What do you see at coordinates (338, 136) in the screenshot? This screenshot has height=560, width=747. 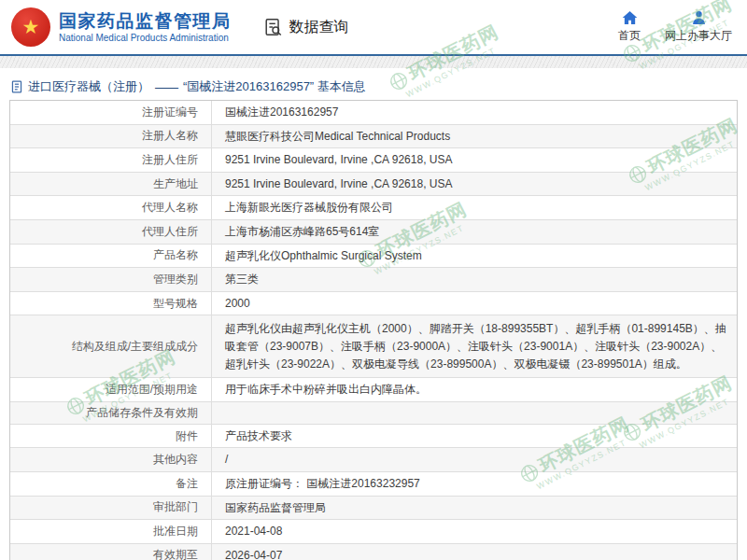 I see `field-value-text: 慧眼医疗科技公司Medical Technical Products` at bounding box center [338, 136].